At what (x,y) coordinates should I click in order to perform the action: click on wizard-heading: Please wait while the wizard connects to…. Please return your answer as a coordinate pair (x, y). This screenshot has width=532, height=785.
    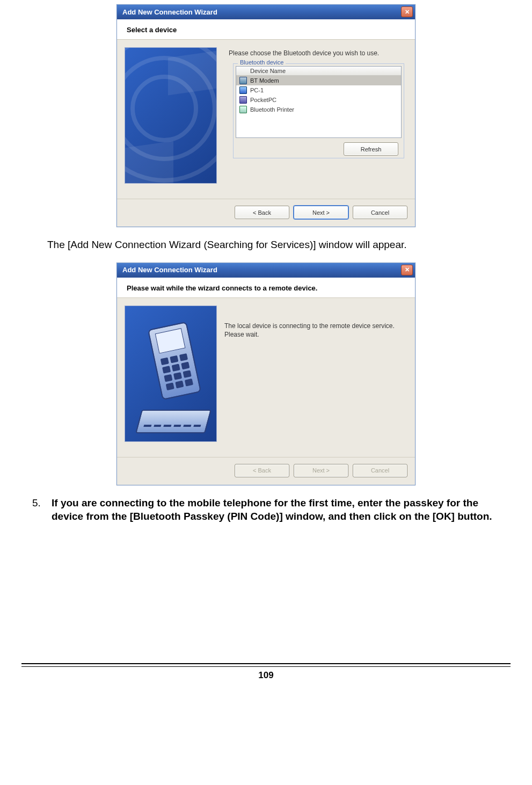
    Looking at the image, I should click on (222, 288).